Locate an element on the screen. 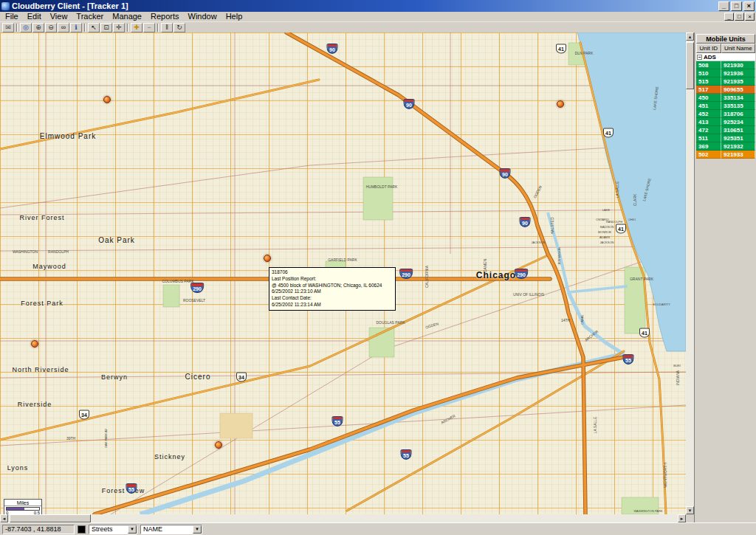  collapse-expander-icon: − is located at coordinates (700, 58).